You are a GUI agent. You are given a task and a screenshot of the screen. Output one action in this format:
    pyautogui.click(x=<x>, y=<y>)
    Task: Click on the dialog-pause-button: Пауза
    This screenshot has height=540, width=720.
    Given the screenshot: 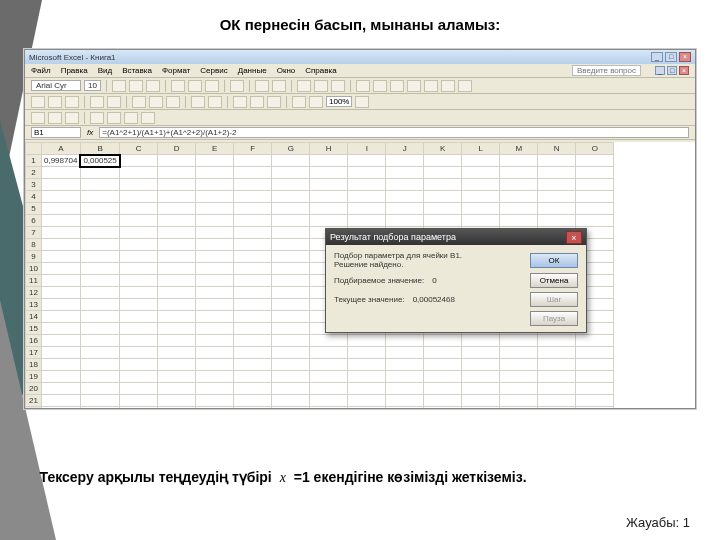 What is the action you would take?
    pyautogui.click(x=554, y=318)
    